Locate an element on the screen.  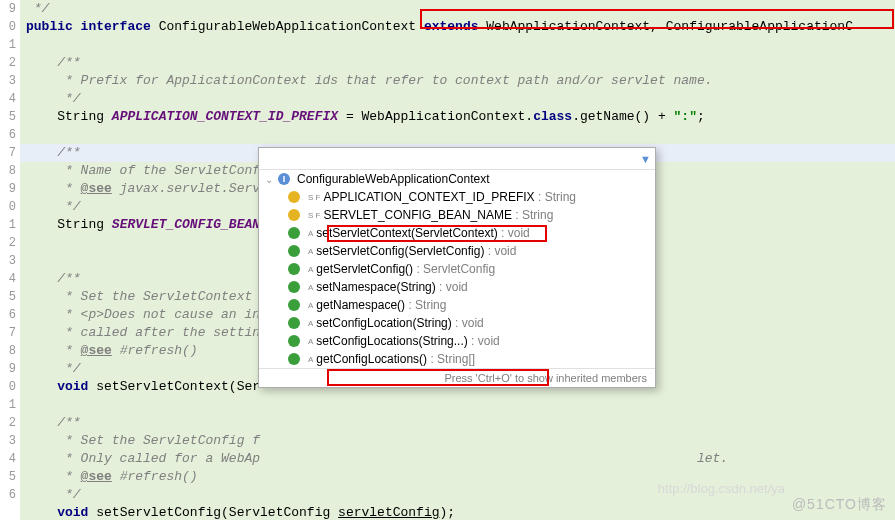
watermark-text: http://blog.csdn.net/ya is located at coordinates (722, 488).